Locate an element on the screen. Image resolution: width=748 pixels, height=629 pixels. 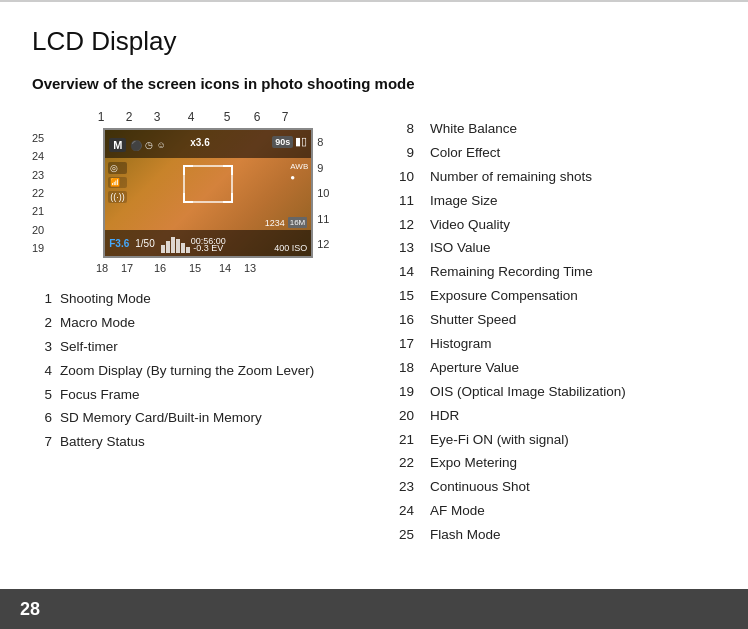
item-number: 25 is located at coordinates (403, 536).